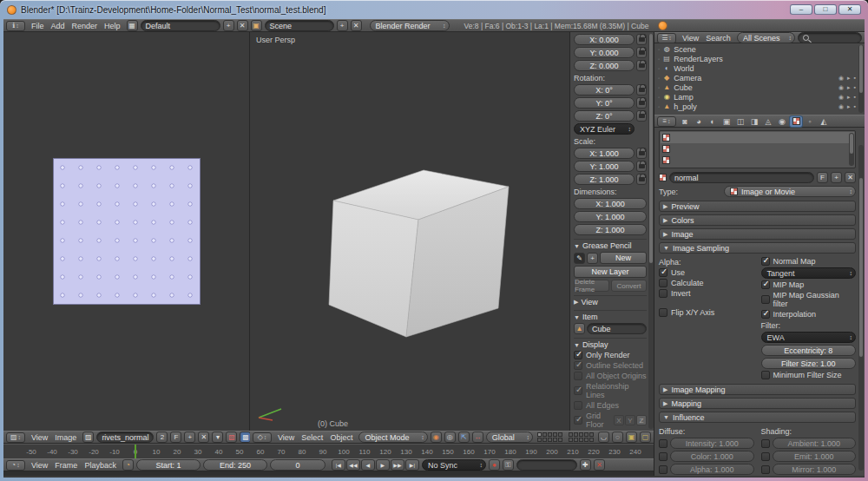  I want to click on rotation-mode-select: XYZ Euler, so click(604, 128).